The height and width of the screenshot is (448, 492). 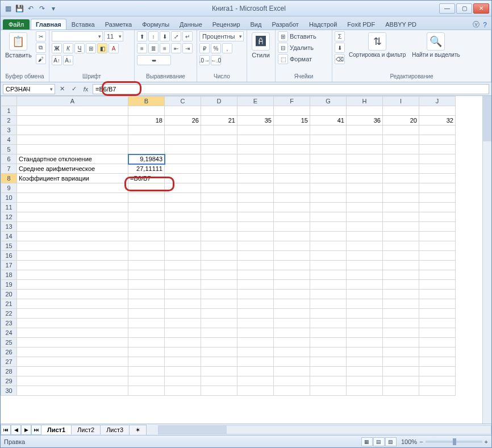 What do you see at coordinates (9, 111) in the screenshot?
I see `row-header: 1` at bounding box center [9, 111].